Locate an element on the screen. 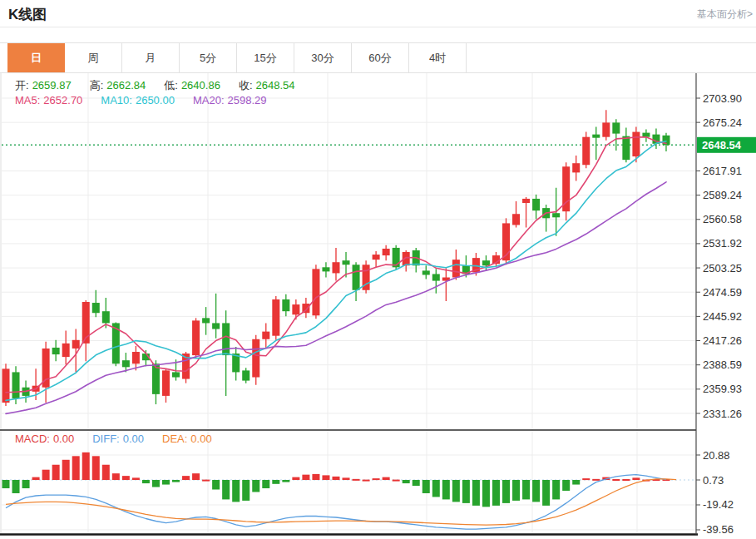 The height and width of the screenshot is (539, 756). price-tick-label: 2560.58 is located at coordinates (722, 220).